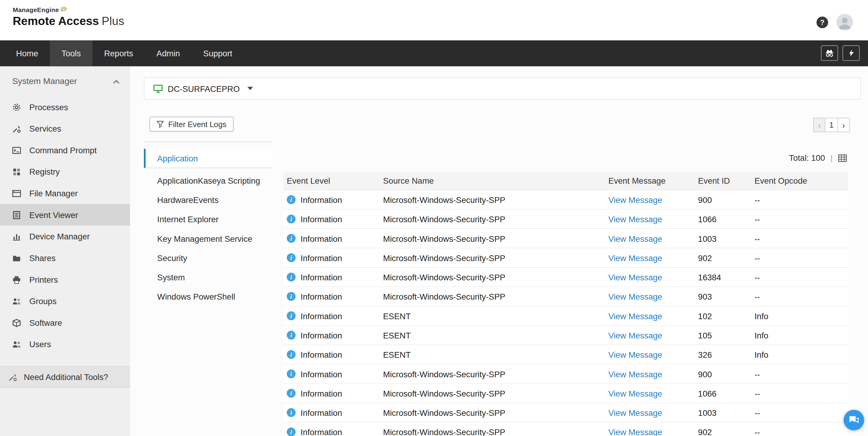 Image resolution: width=868 pixels, height=436 pixels. Describe the element at coordinates (208, 180) in the screenshot. I see `category-applicationkaseya-scripting: ApplicationKaseya Scripting` at that location.